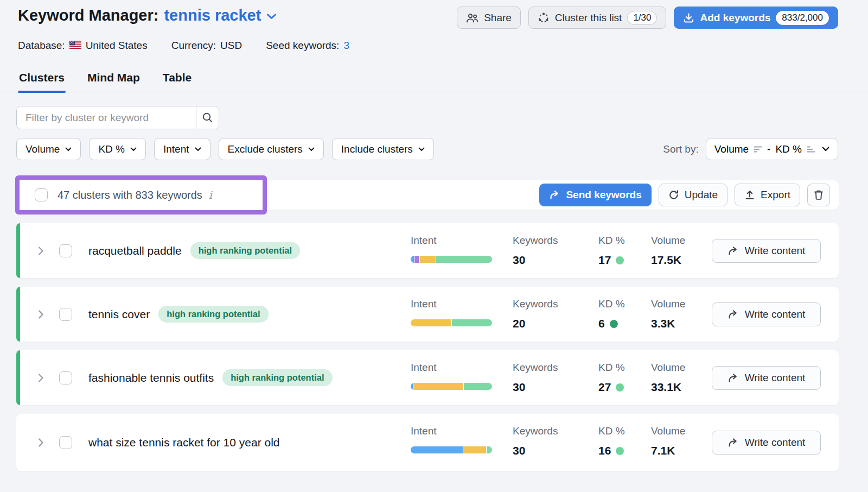  What do you see at coordinates (819, 195) in the screenshot?
I see `delete-button` at bounding box center [819, 195].